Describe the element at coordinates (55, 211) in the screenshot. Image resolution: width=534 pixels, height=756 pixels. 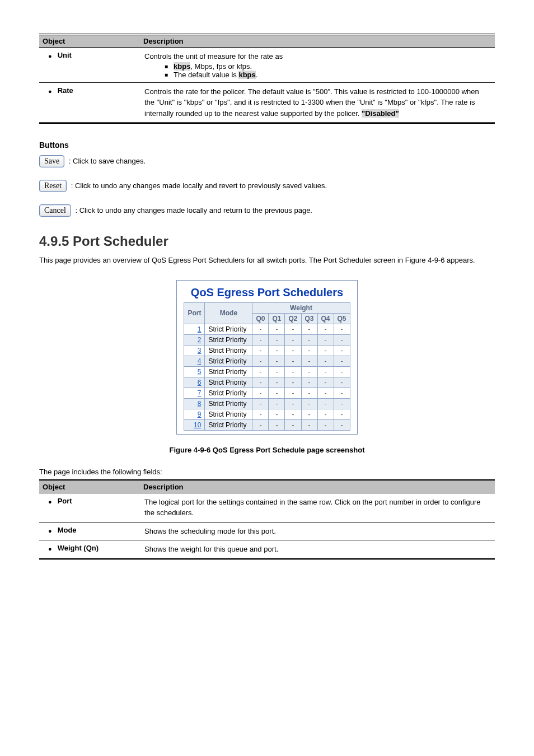
I see `cancel-button: Cancel` at that location.